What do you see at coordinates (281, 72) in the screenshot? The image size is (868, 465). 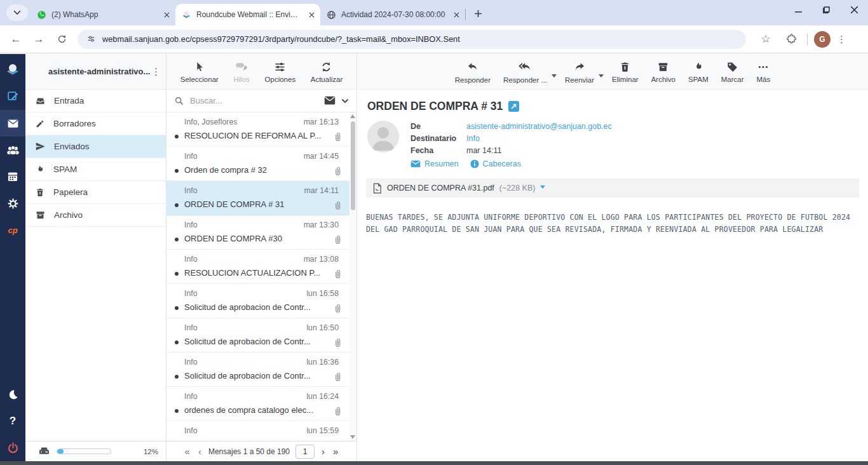 I see `options-button: Opciones` at bounding box center [281, 72].